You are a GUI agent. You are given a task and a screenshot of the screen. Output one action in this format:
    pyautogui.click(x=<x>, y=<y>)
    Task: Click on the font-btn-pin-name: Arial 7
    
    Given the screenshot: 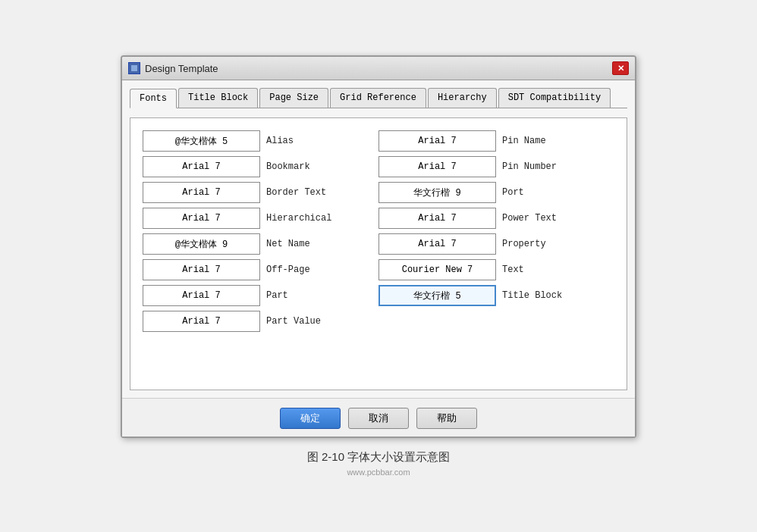 What is the action you would take?
    pyautogui.click(x=437, y=141)
    